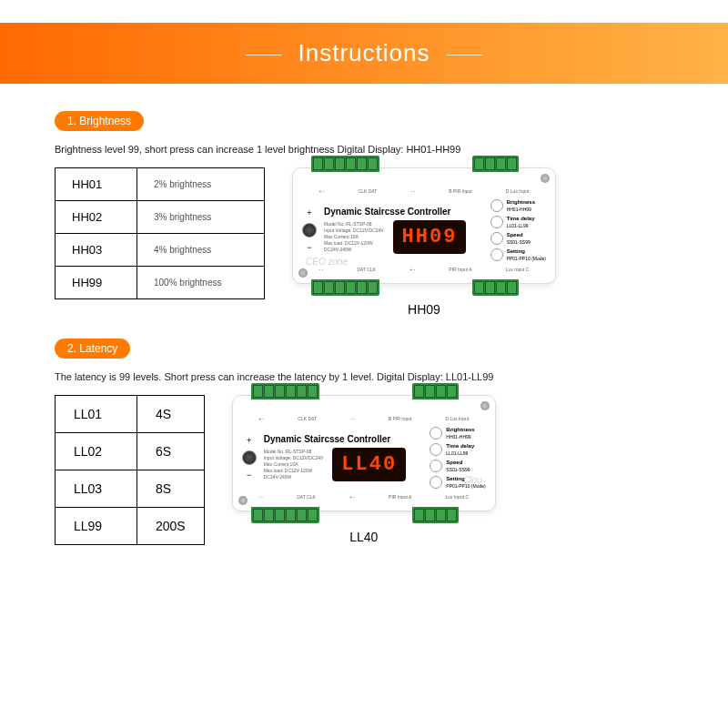 This screenshot has width=728, height=728. Describe the element at coordinates (364, 53) in the screenshot. I see `header-title: Instructions` at that location.